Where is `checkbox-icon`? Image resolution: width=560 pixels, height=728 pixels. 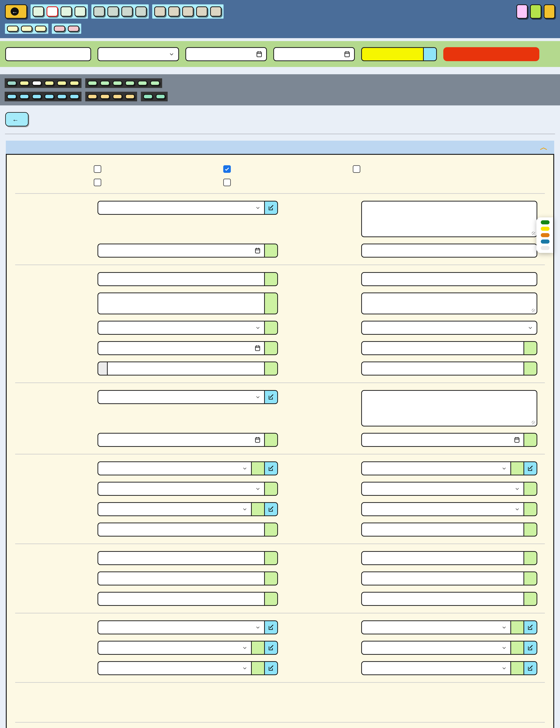
checkbox-icon is located at coordinates (97, 169).